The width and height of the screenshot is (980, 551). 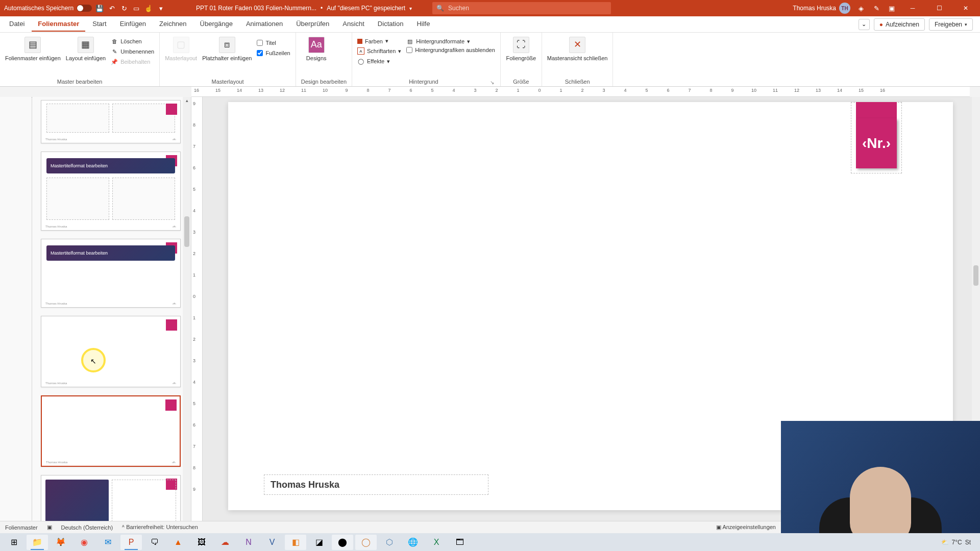 I want to click on taskbar-chrome: ◉, so click(x=84, y=542).